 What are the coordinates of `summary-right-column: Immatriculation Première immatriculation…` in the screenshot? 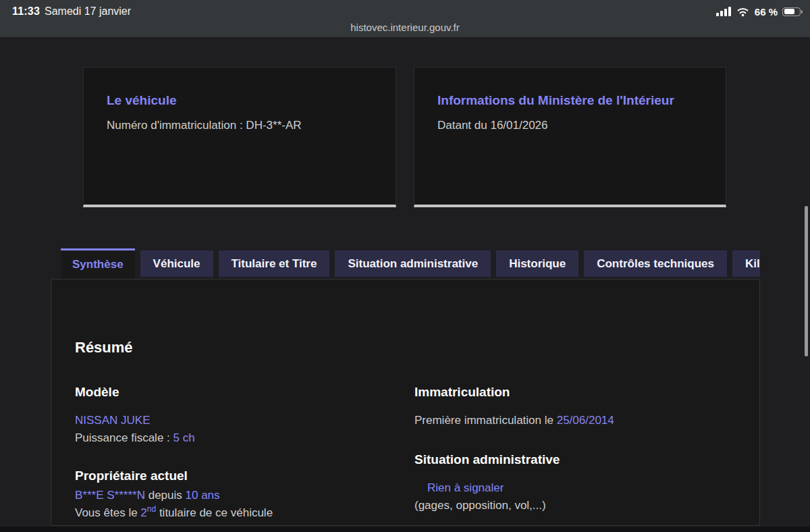 It's located at (573, 452).